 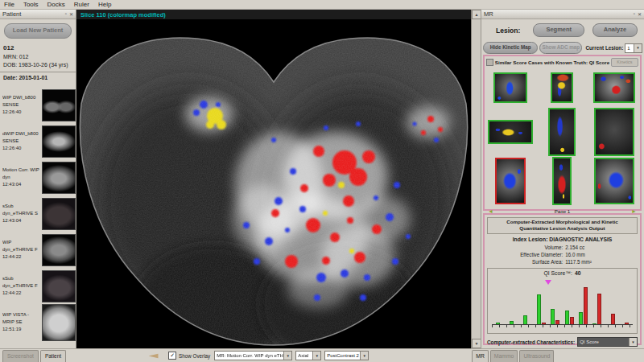 What do you see at coordinates (346, 356) in the screenshot?
I see `contrast-select: PostContrast 2 ▼` at bounding box center [346, 356].